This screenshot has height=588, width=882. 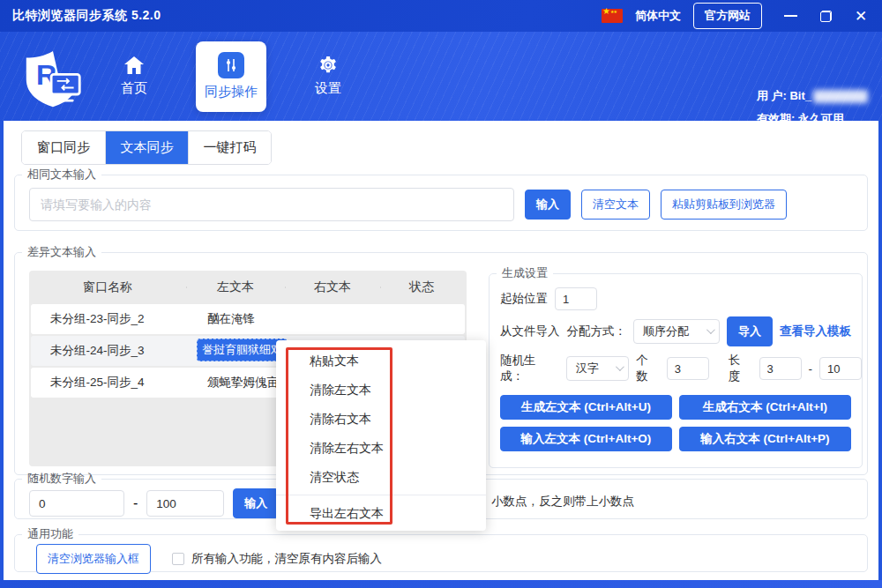 What do you see at coordinates (328, 65) in the screenshot?
I see `gear-icon` at bounding box center [328, 65].